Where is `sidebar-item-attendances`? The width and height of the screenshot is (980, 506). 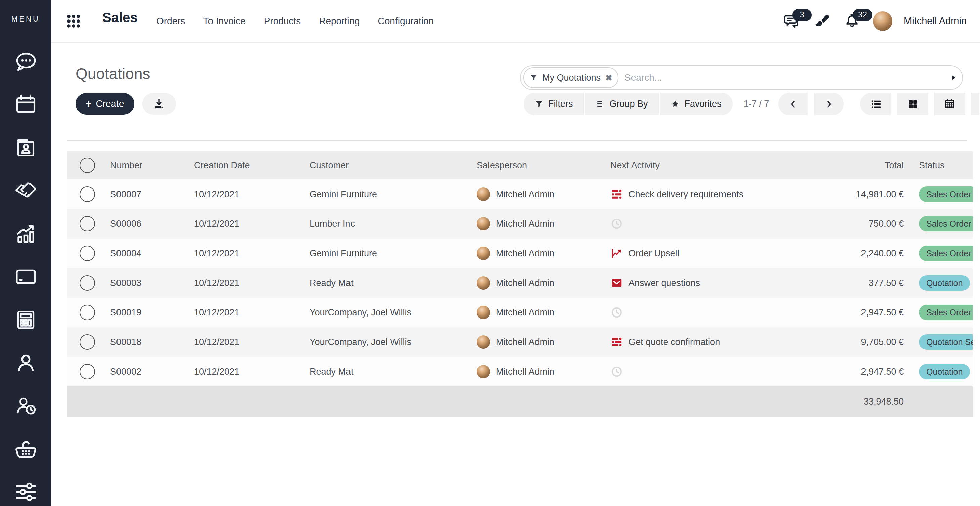
sidebar-item-attendances is located at coordinates (26, 406).